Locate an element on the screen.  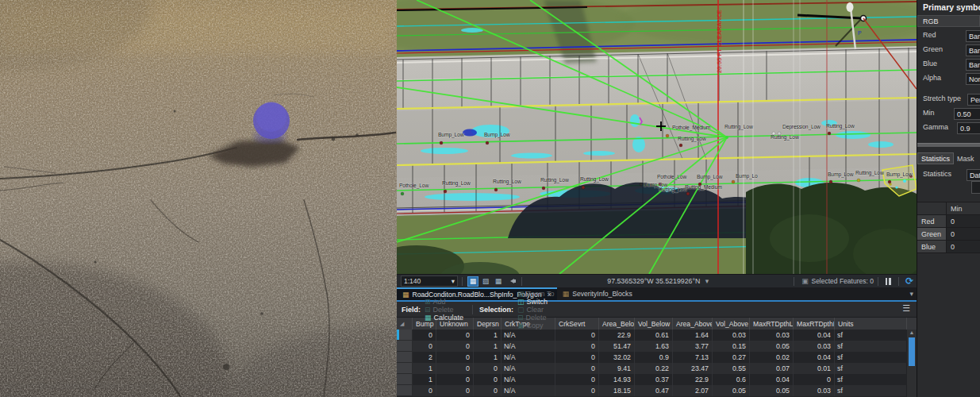
scrollbar-thumb is located at coordinates (912, 352).